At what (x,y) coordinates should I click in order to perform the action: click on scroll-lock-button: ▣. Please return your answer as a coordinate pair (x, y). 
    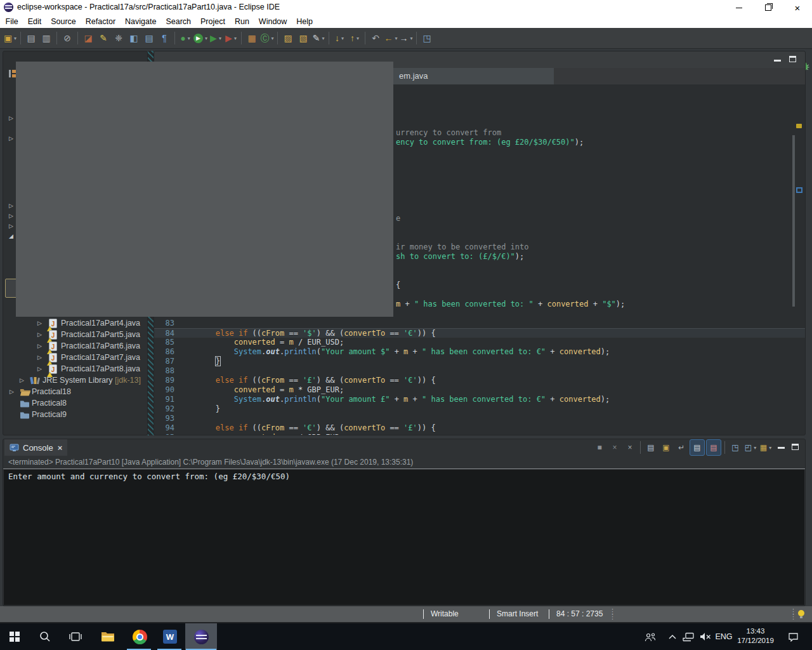
    Looking at the image, I should click on (666, 448).